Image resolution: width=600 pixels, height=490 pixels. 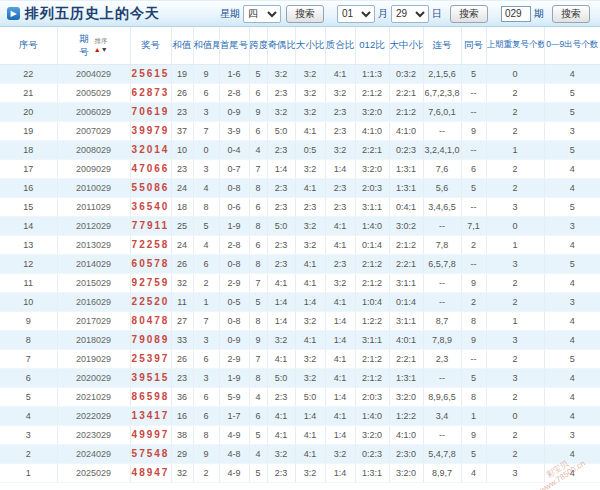 What do you see at coordinates (474, 416) in the screenshot?
I see `cell-同号: 1` at bounding box center [474, 416].